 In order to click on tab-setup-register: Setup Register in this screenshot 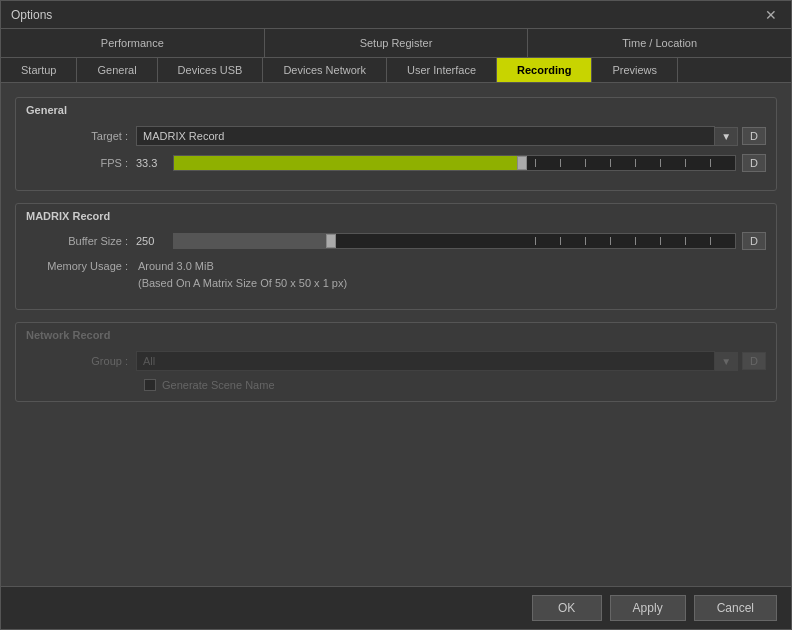, I will do `click(397, 43)`.